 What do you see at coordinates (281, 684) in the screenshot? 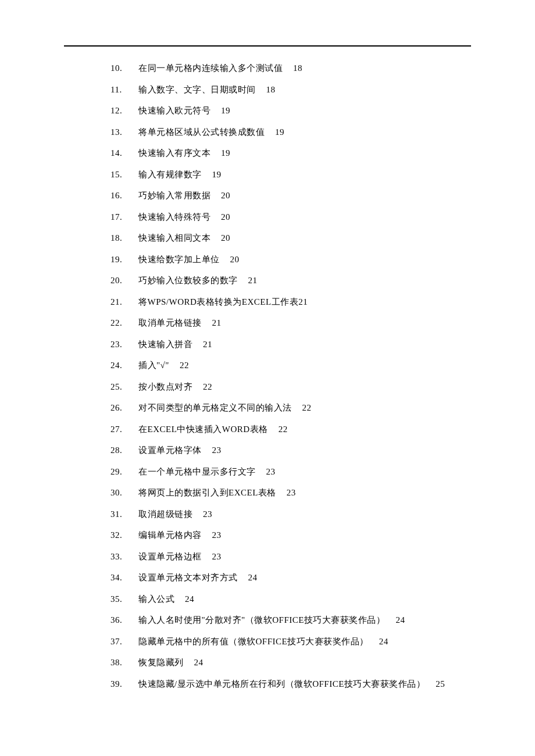
I see `toc-item-title: 快速隐藏/显示选中单元格所在行和列（微软OFFICE技巧大赛获奖作品）` at bounding box center [281, 684].